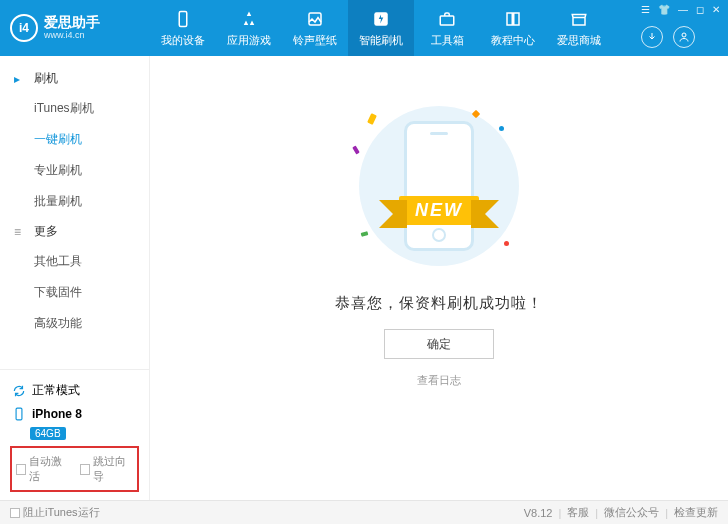 The height and width of the screenshot is (524, 728). What do you see at coordinates (716, 10) in the screenshot?
I see `close-icon: ✕` at bounding box center [716, 10].